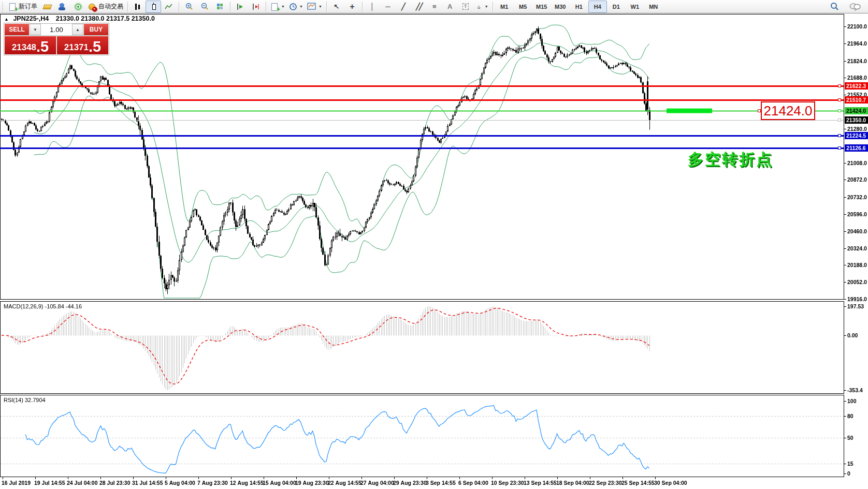 Image resolution: width=868 pixels, height=489 pixels. Describe the element at coordinates (96, 29) in the screenshot. I see `buy-button: BUY` at that location.